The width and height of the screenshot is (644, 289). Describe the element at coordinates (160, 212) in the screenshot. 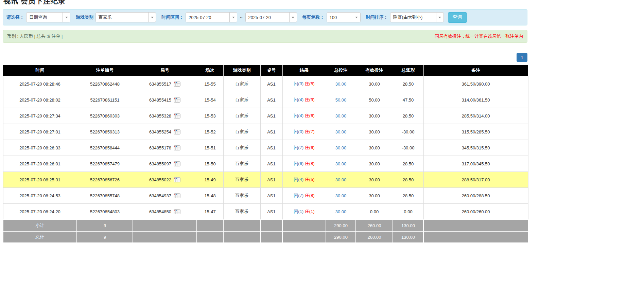

I see `round-number: 634854850` at that location.